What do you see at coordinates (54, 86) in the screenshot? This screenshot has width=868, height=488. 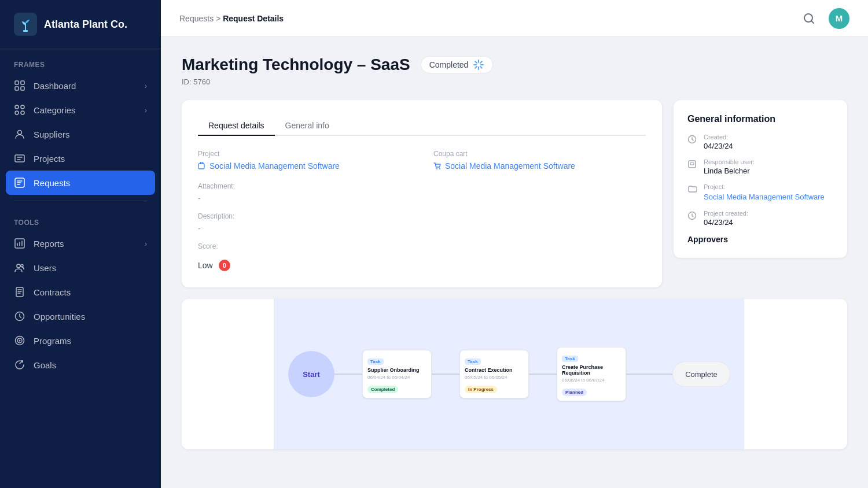 I see `dashboard-label: Dashboard` at bounding box center [54, 86].